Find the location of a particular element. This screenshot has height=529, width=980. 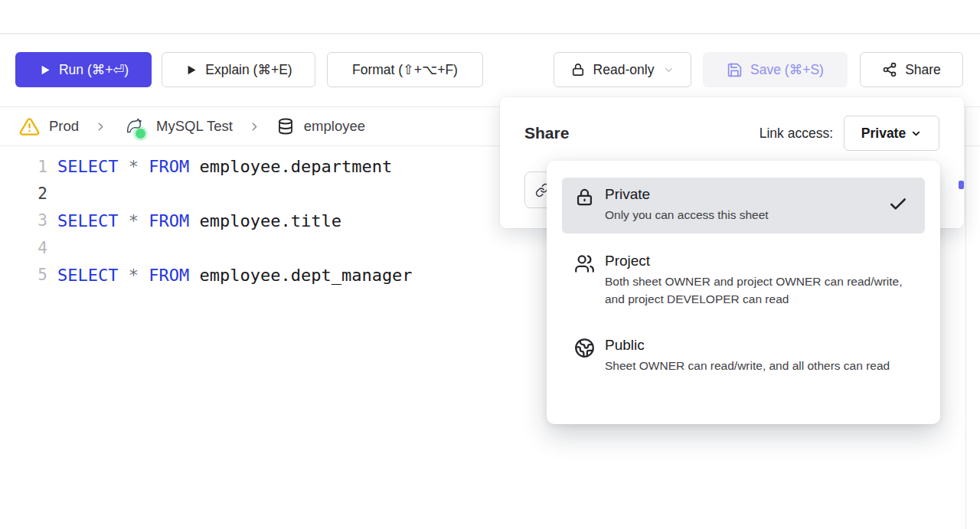

globe-icon is located at coordinates (585, 348).